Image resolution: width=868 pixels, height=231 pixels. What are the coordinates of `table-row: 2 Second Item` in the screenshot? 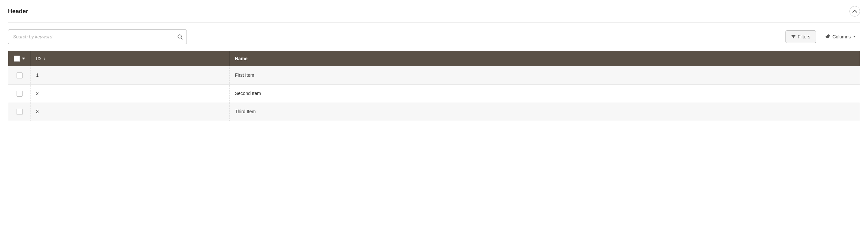 It's located at (434, 94).